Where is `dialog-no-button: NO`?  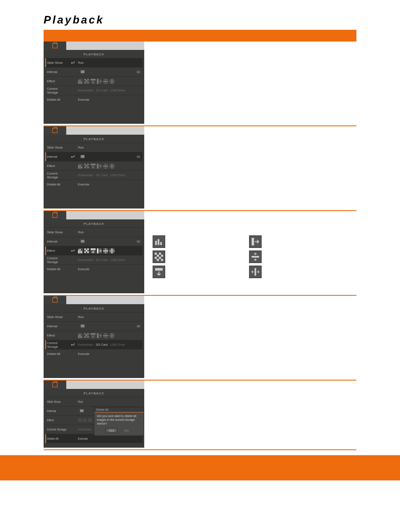 dialog-no-button: NO is located at coordinates (127, 430).